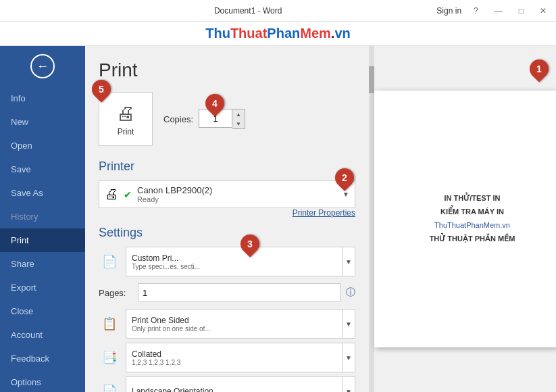 This screenshot has width=556, height=392. I want to click on custom-print-icon: 📄, so click(109, 262).